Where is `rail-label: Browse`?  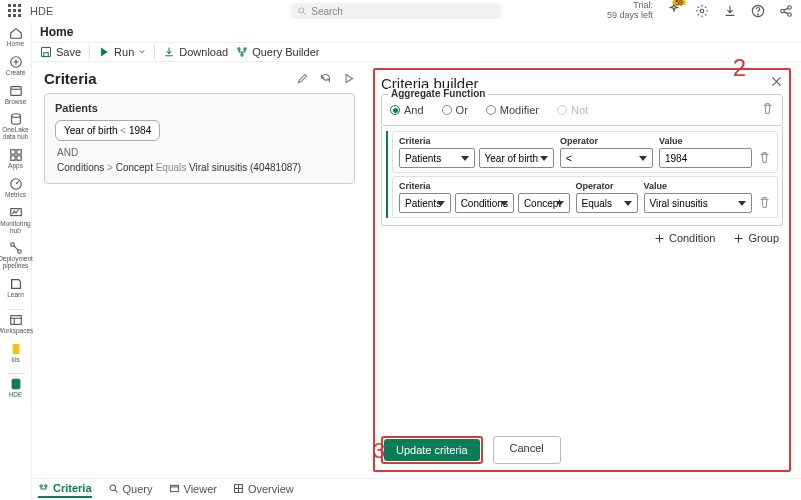
rail-label: Browse is located at coordinates (16, 102).